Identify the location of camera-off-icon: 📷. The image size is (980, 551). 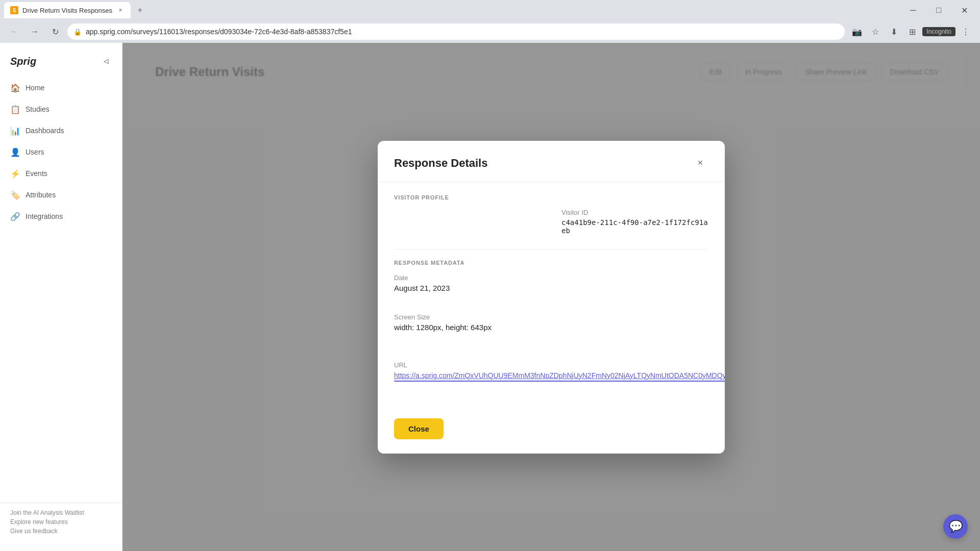
(857, 32).